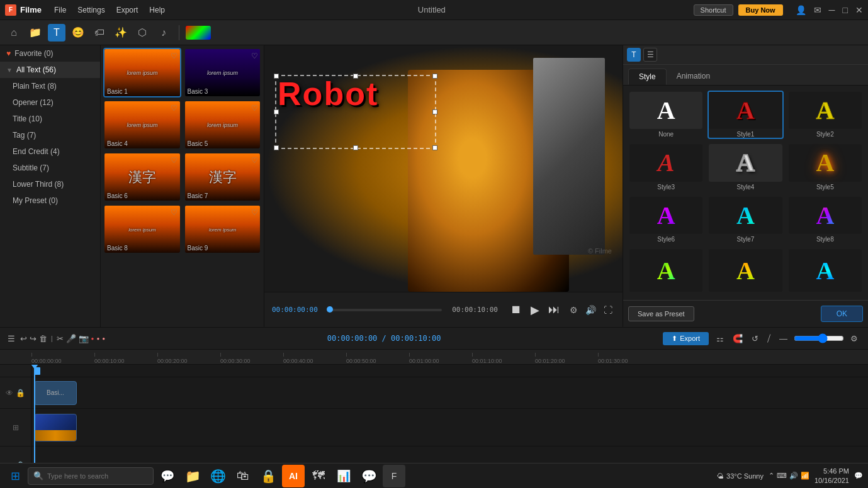  I want to click on eye-icon: 👁, so click(9, 393).